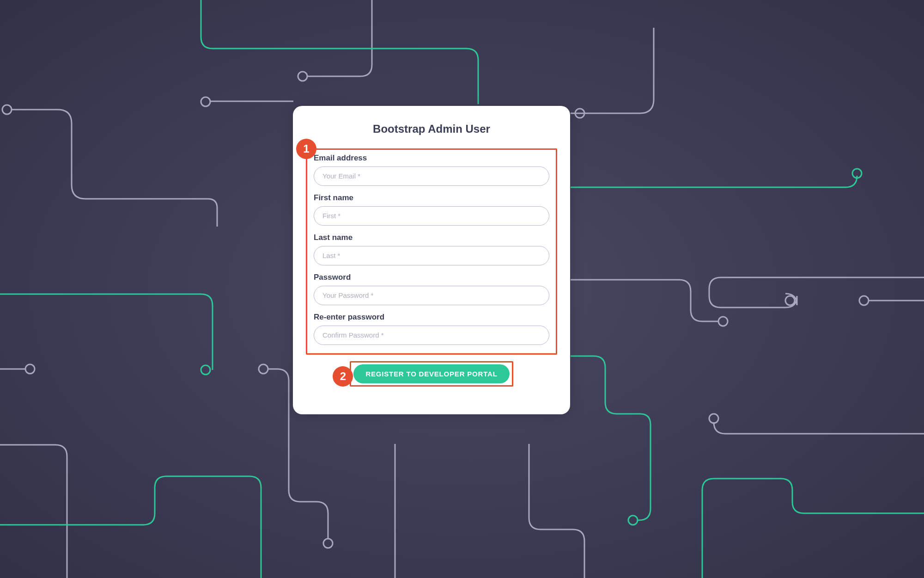 The width and height of the screenshot is (924, 578). I want to click on last-name-group: Last name, so click(432, 249).